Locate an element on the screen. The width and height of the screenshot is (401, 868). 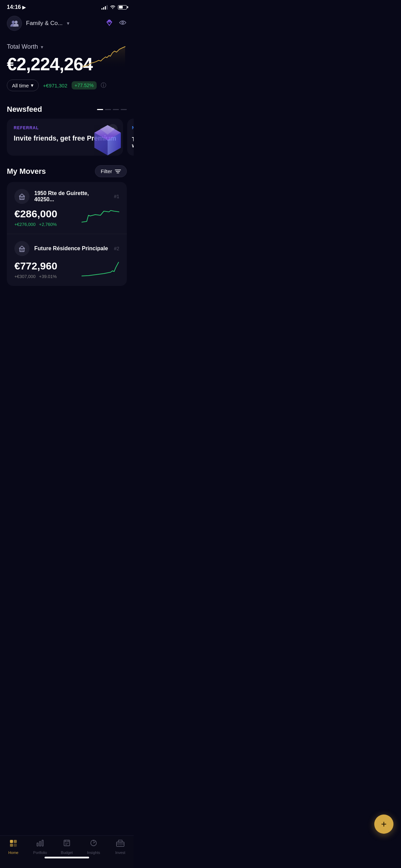
asset-name-1: 1950 Rte de Guirette, 40250... is located at coordinates (72, 196).